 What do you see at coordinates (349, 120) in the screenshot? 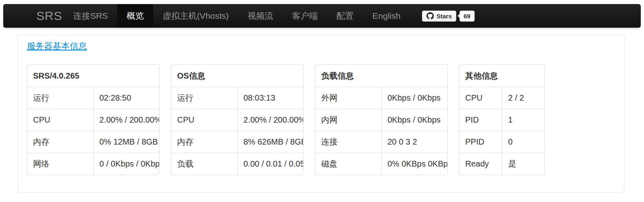
I see `row-label: 内网` at bounding box center [349, 120].